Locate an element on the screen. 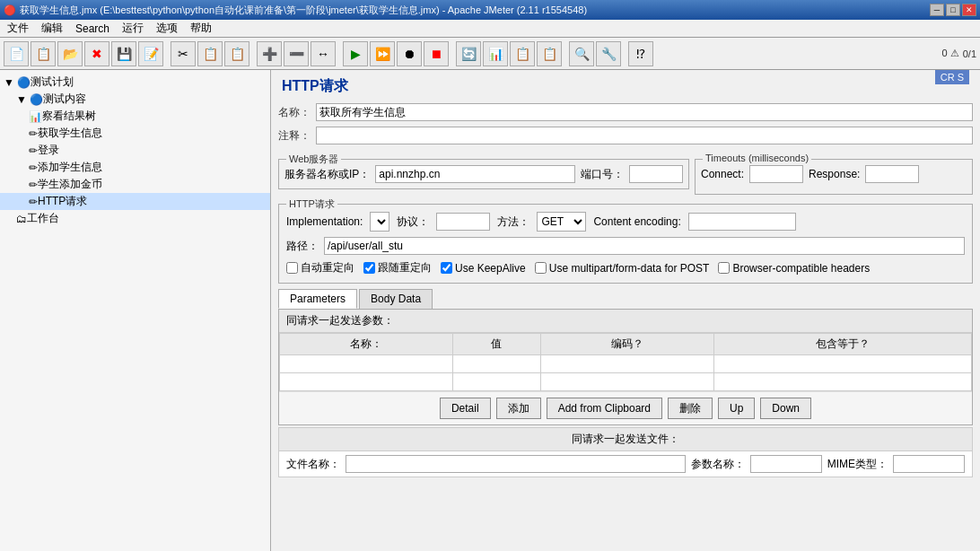 The width and height of the screenshot is (980, 551). tb-save-button: 💾 is located at coordinates (124, 54).